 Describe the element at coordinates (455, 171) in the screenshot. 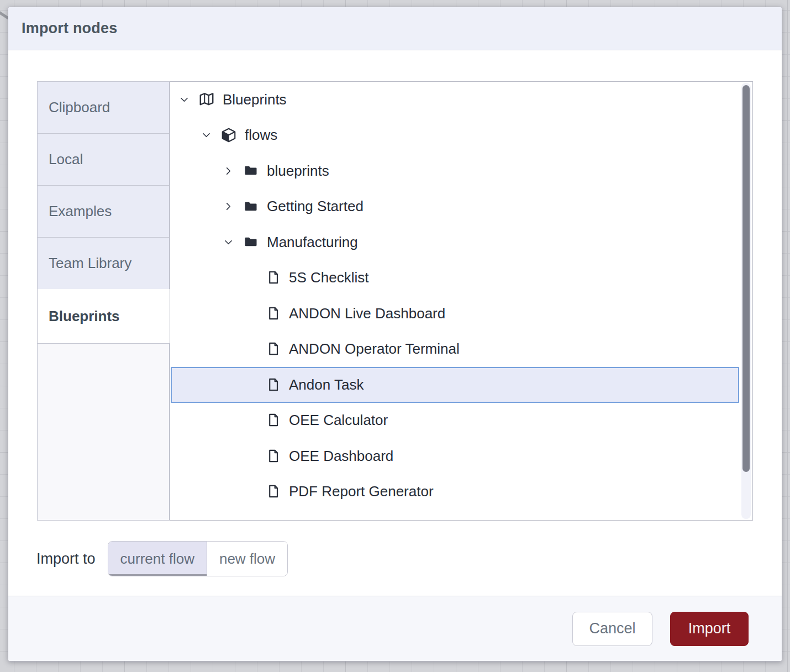

I see `tree-item-blueprints: blueprints` at that location.